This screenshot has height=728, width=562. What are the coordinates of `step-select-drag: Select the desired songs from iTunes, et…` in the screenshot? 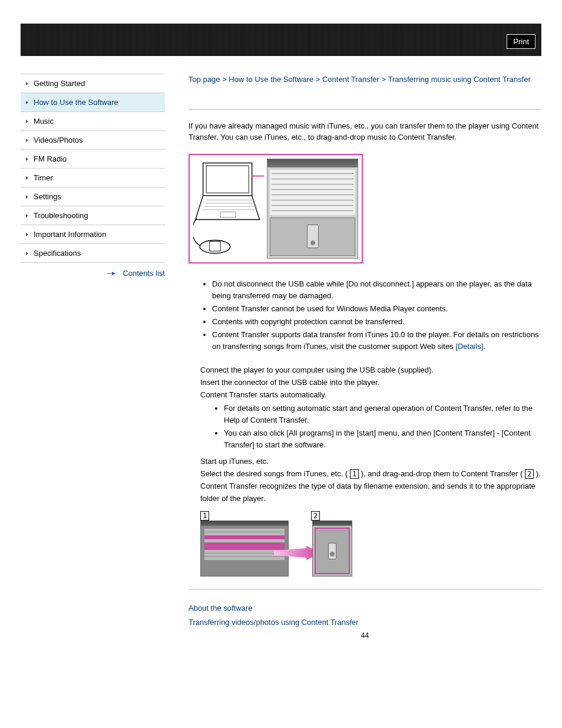 It's located at (371, 474).